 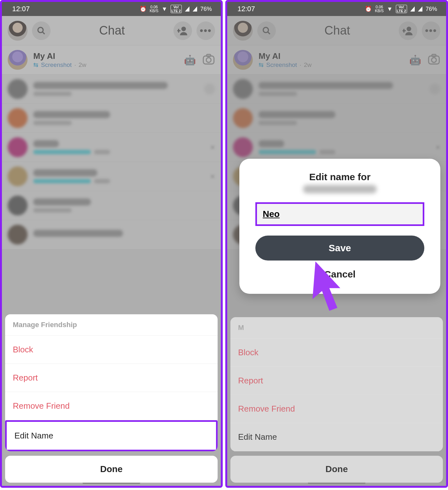 I want to click on sheet-title: M, so click(x=337, y=328).